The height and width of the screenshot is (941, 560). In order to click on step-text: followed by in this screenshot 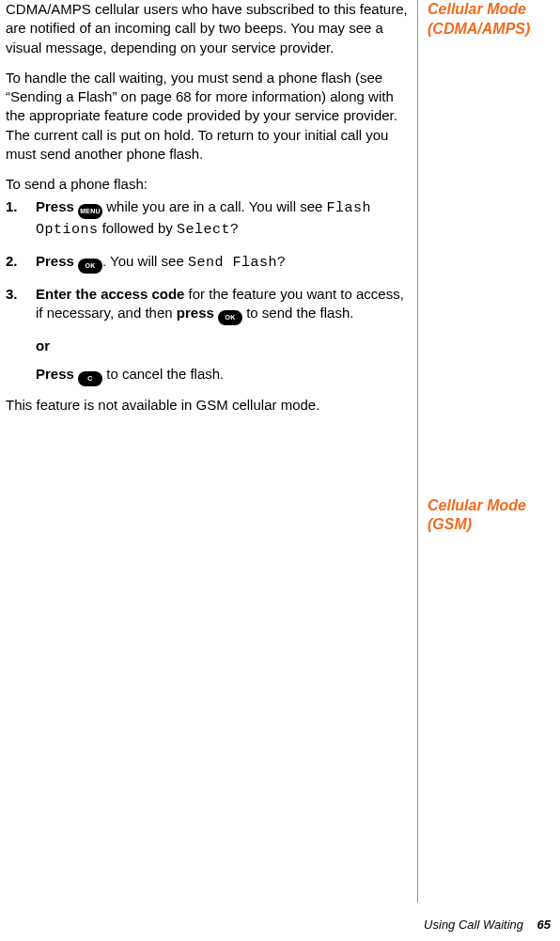, I will do `click(137, 227)`.